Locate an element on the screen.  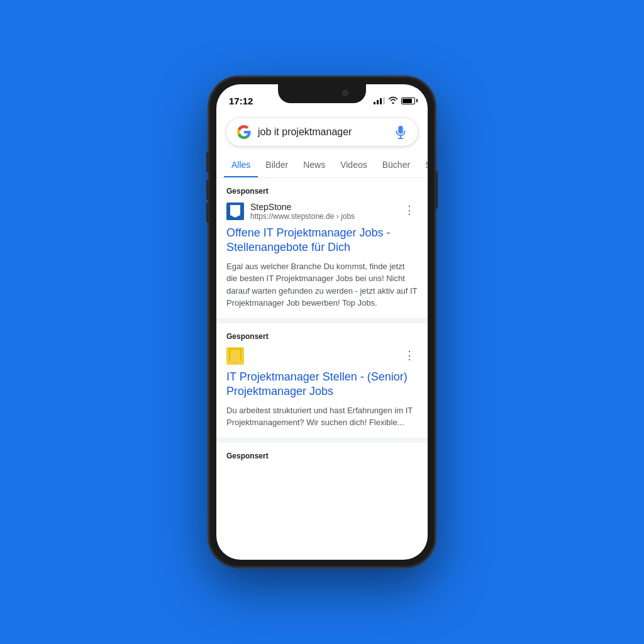
search-bar: job it projektmanager is located at coordinates (322, 132).